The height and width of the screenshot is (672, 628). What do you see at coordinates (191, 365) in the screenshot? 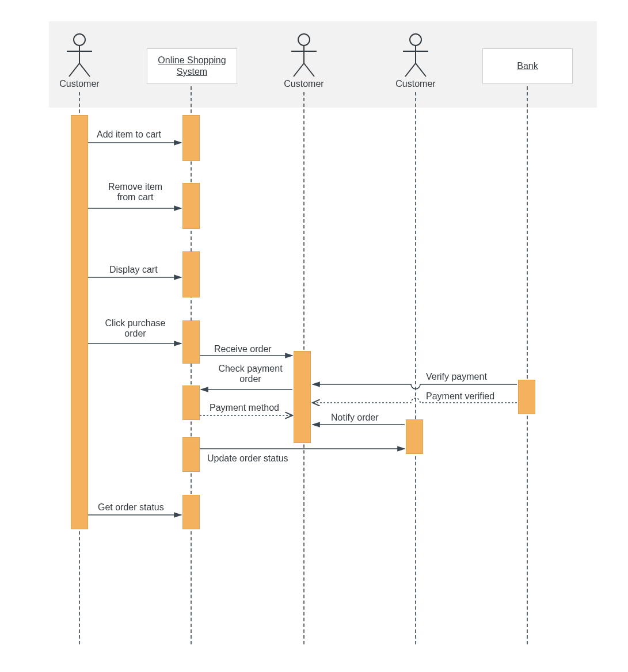
I see `lifeline-p2` at bounding box center [191, 365].